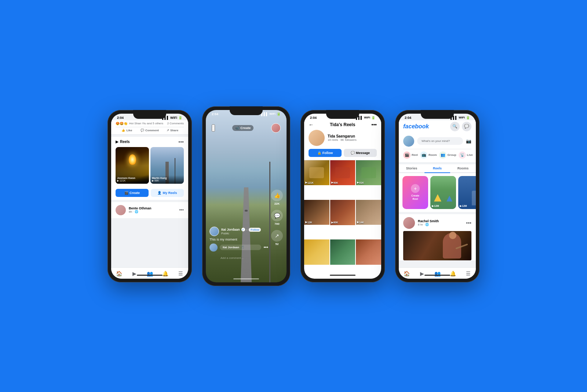 This screenshot has height=392, width=587. What do you see at coordinates (469, 223) in the screenshot?
I see `post-more-btn: •••` at bounding box center [469, 223].